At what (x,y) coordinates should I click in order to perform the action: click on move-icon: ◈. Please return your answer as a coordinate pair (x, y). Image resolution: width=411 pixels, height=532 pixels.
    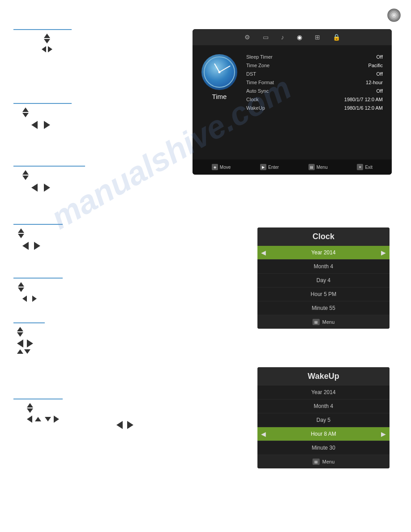
    Looking at the image, I should click on (215, 167).